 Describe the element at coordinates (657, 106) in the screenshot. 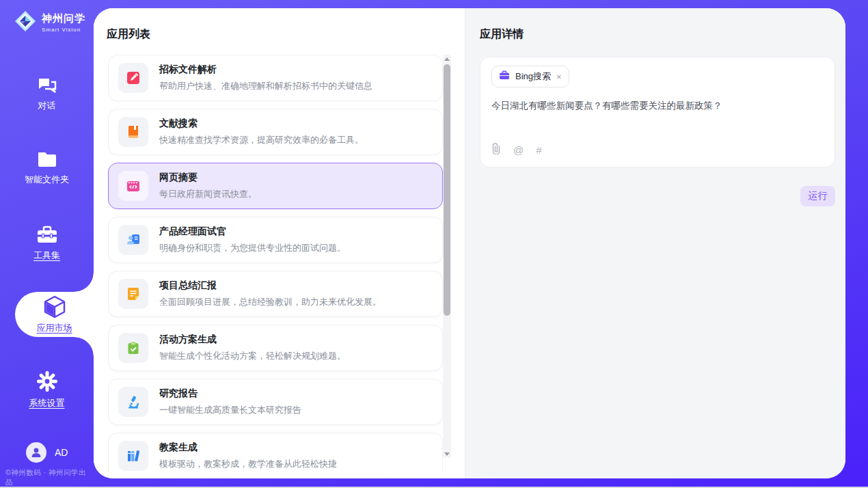

I see `prompt-text: 今日湖北有哪些新闻要点？有哪些需要关注的最新政策？` at that location.